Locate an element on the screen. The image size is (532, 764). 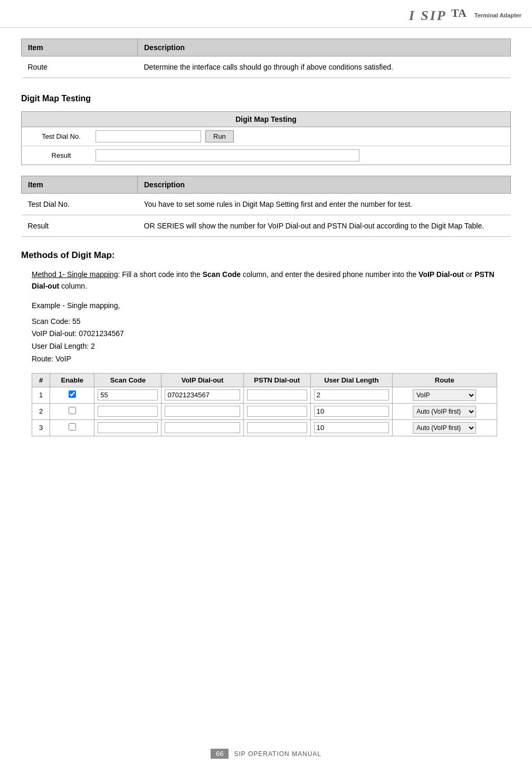
method1-text3: or is located at coordinates (469, 274).